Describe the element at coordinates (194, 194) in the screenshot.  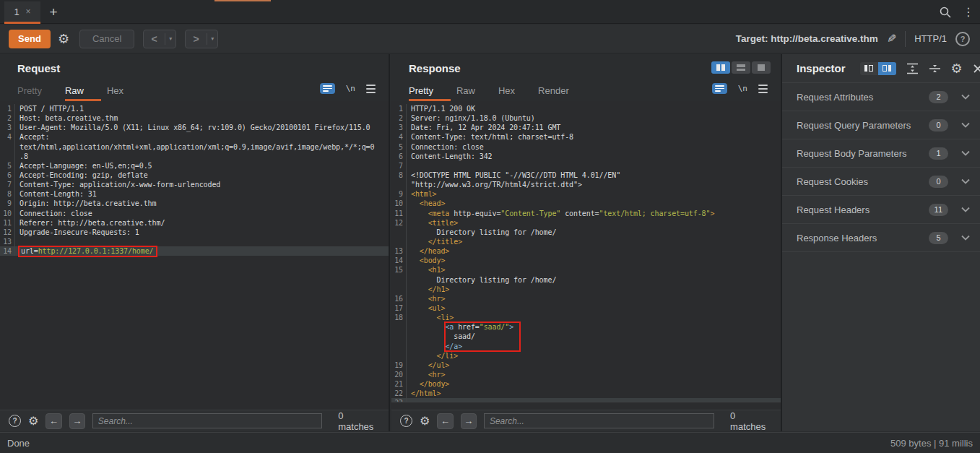
I see `code-line: 8Content-Length: 31` at that location.